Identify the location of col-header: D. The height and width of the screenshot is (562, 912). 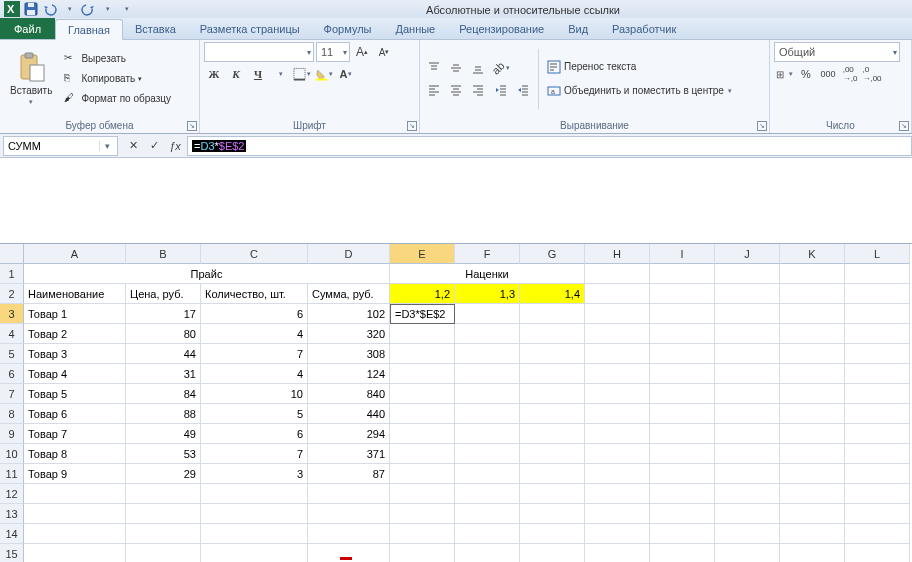
(349, 254).